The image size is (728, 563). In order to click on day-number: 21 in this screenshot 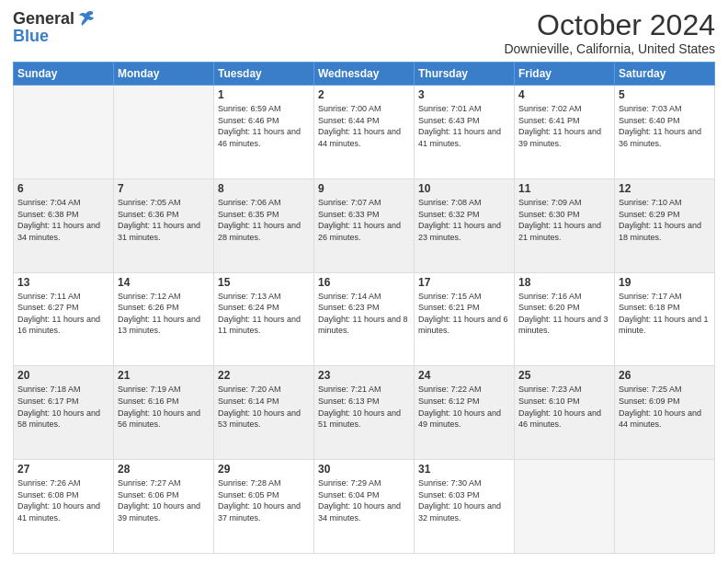, I will do `click(164, 375)`.